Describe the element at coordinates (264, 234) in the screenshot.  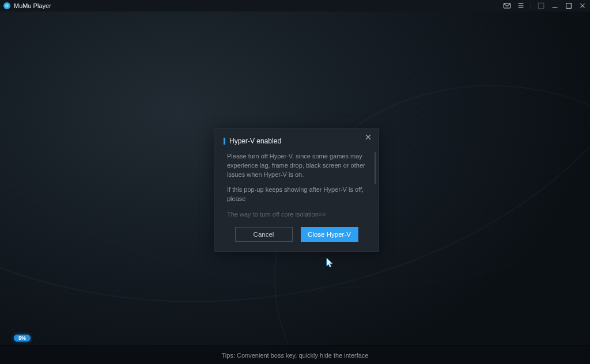
I see `cancel-button: Cancel` at that location.